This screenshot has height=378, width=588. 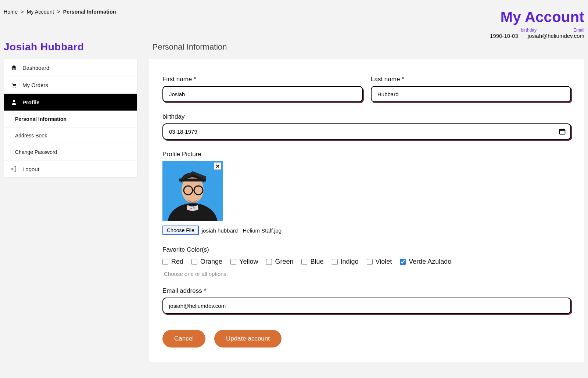 What do you see at coordinates (14, 85) in the screenshot?
I see `cart-icon` at bounding box center [14, 85].